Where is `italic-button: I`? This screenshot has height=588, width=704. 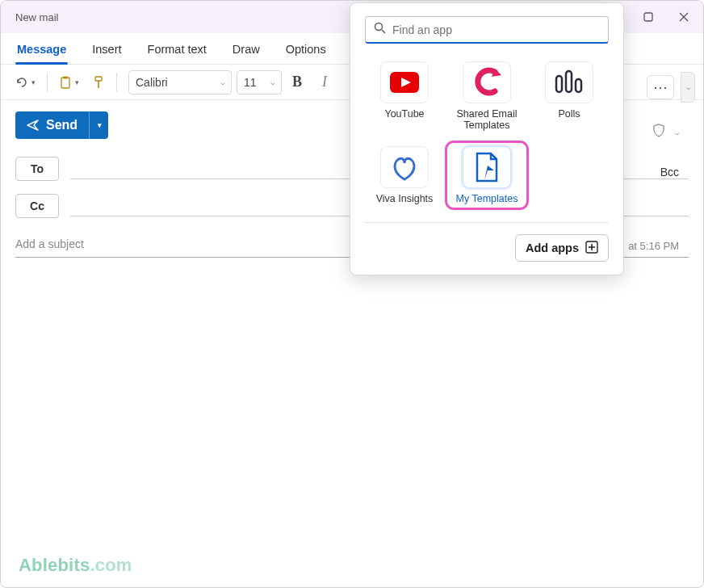 italic-button: I is located at coordinates (325, 82).